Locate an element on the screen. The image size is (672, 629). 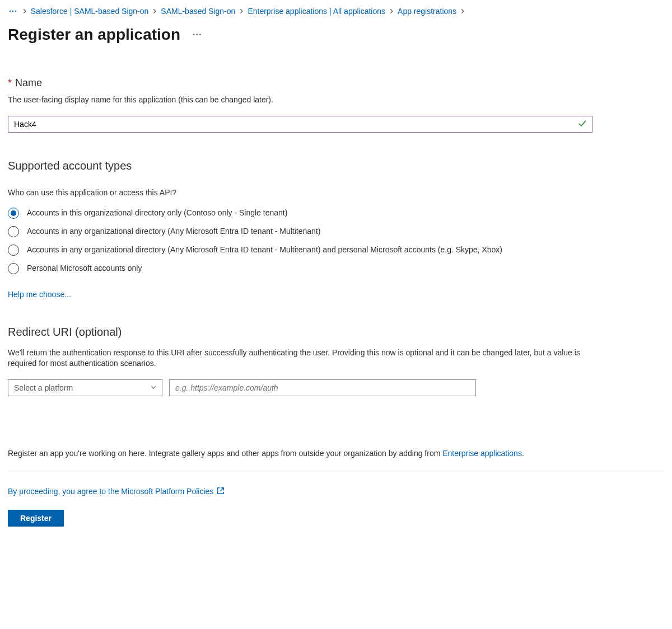
breadcrumb-item-saml-signon: SAML-based Sign-on is located at coordinates (198, 11).